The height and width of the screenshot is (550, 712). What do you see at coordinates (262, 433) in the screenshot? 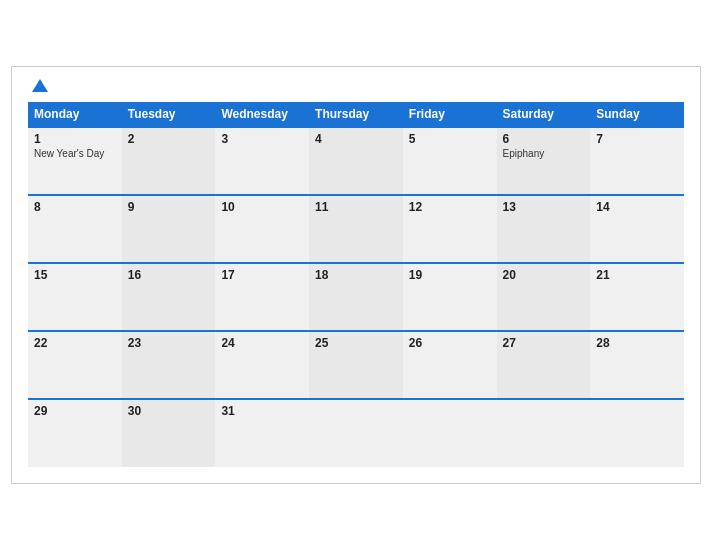
I see `calendar-cell: 31` at bounding box center [262, 433].